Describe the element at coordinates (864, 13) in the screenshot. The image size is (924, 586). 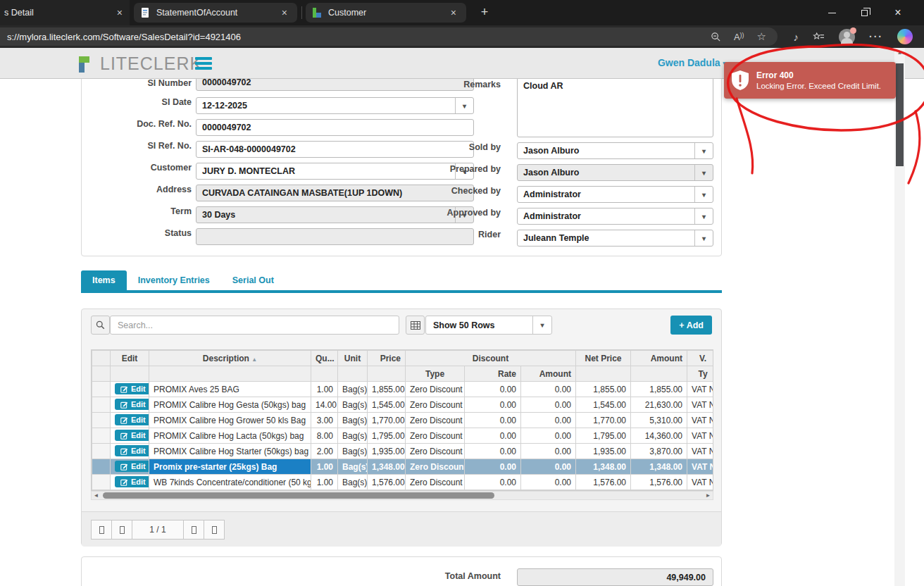
I see `window-restore-button` at that location.